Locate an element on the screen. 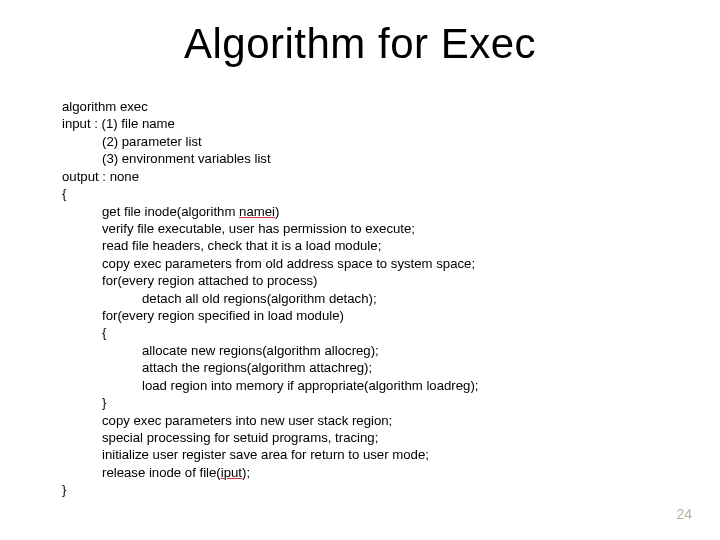  code-line: output : none is located at coordinates (362, 176).